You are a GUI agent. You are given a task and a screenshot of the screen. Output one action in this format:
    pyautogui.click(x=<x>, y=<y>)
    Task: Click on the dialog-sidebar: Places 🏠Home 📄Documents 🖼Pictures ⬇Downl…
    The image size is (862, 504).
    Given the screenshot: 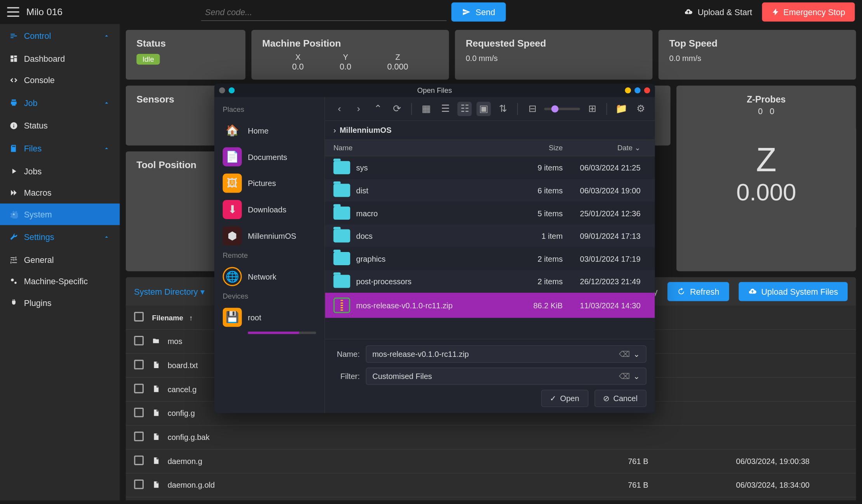 What is the action you would take?
    pyautogui.click(x=269, y=255)
    